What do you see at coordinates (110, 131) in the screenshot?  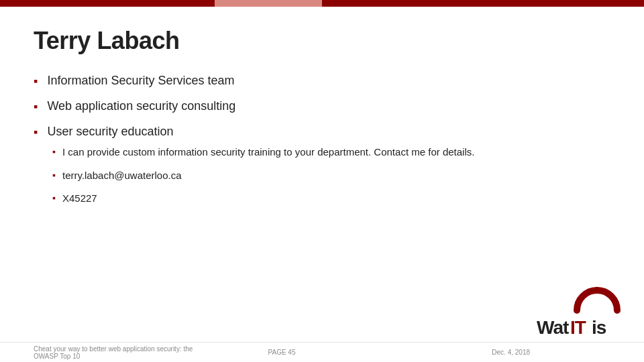 I see `bullet-text-3: User security education` at bounding box center [110, 131].